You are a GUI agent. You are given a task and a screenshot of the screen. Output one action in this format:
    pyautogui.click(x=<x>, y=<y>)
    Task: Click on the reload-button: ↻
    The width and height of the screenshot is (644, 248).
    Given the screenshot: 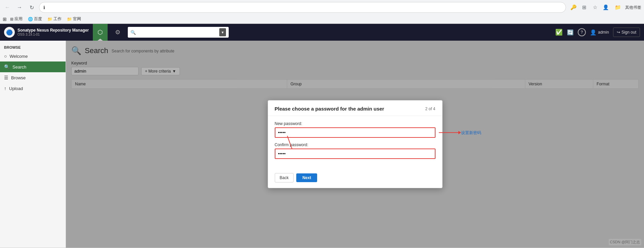 What is the action you would take?
    pyautogui.click(x=32, y=7)
    